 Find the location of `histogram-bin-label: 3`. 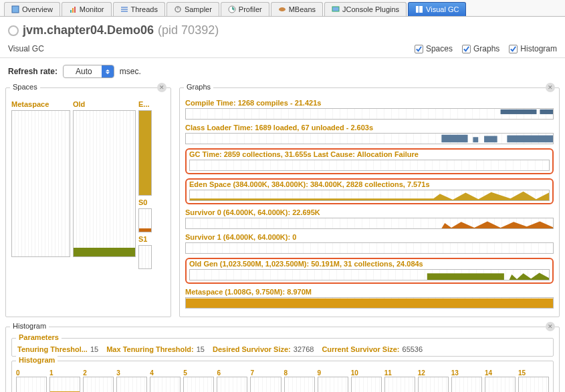

histogram-bin-label: 3 is located at coordinates (132, 373).